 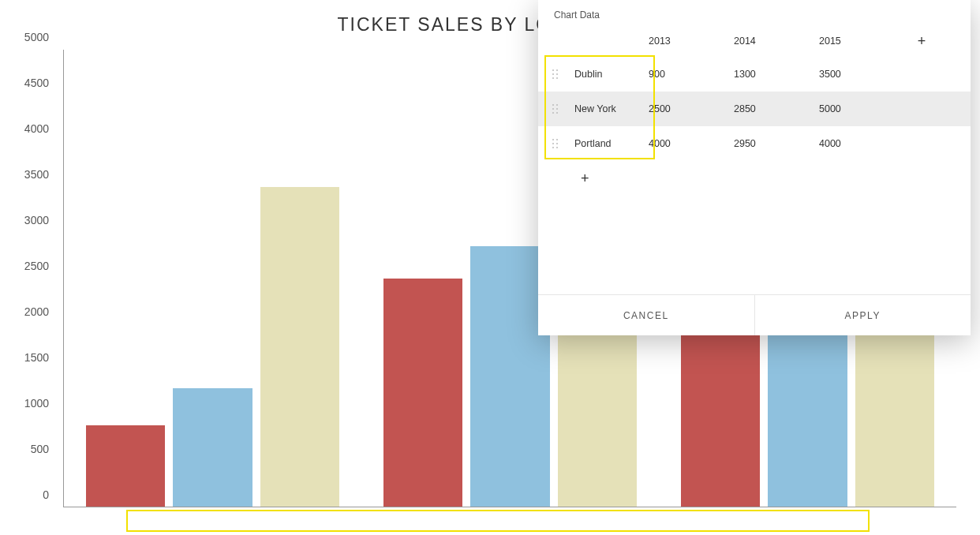 I want to click on column-header-0: 2013, so click(x=691, y=41).